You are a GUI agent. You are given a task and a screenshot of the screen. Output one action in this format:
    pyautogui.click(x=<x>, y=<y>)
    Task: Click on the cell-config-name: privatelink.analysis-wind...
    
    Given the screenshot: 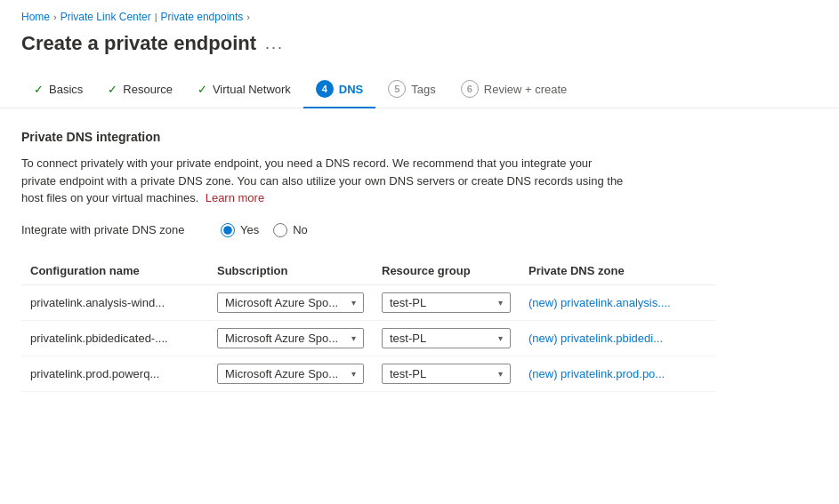 What is the action you would take?
    pyautogui.click(x=115, y=302)
    